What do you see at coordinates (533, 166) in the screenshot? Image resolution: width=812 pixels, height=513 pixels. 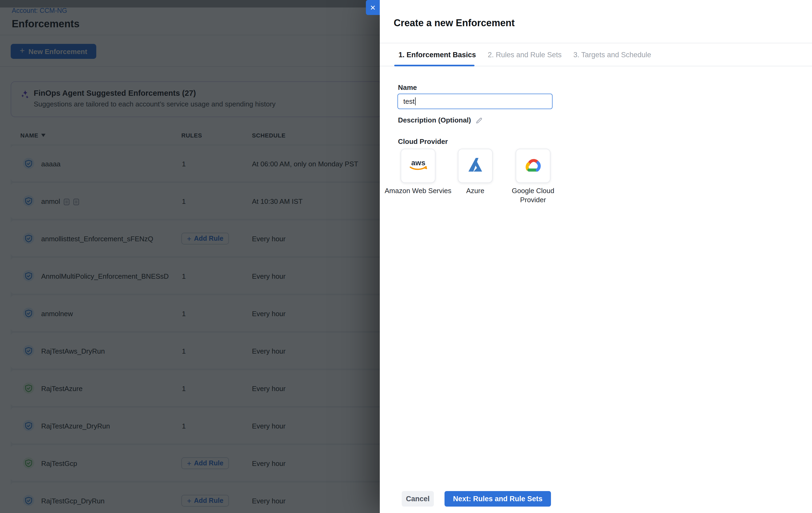 I see `provider-card-gcp` at bounding box center [533, 166].